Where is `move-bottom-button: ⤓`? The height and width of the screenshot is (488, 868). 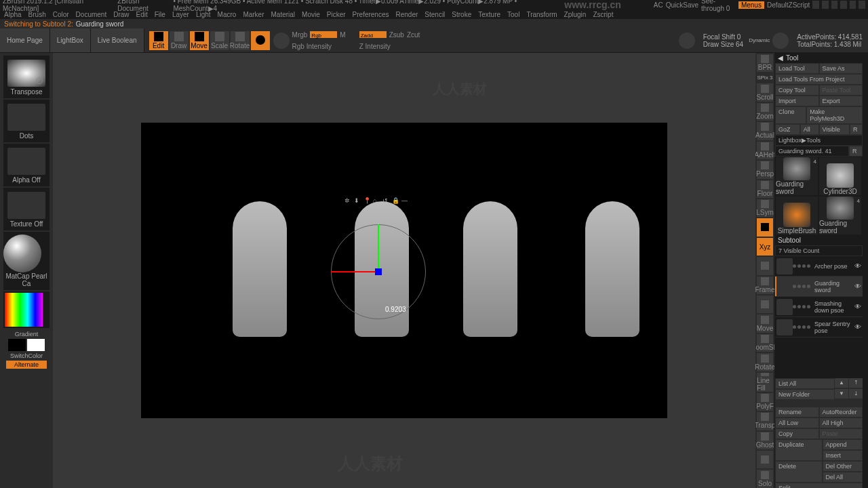 move-bottom-button: ⤓ is located at coordinates (856, 394).